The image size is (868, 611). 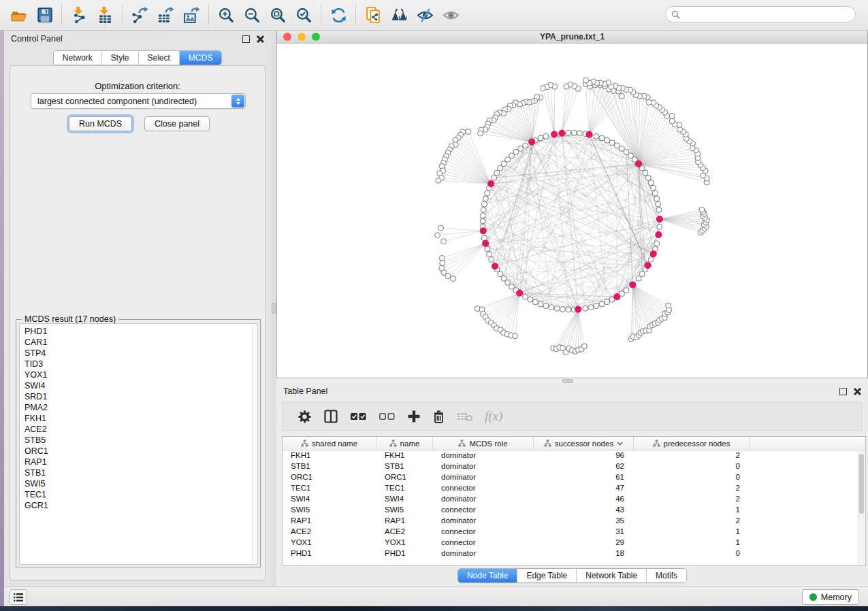 I want to click on mcds-result-item: FKH1, so click(x=141, y=418).